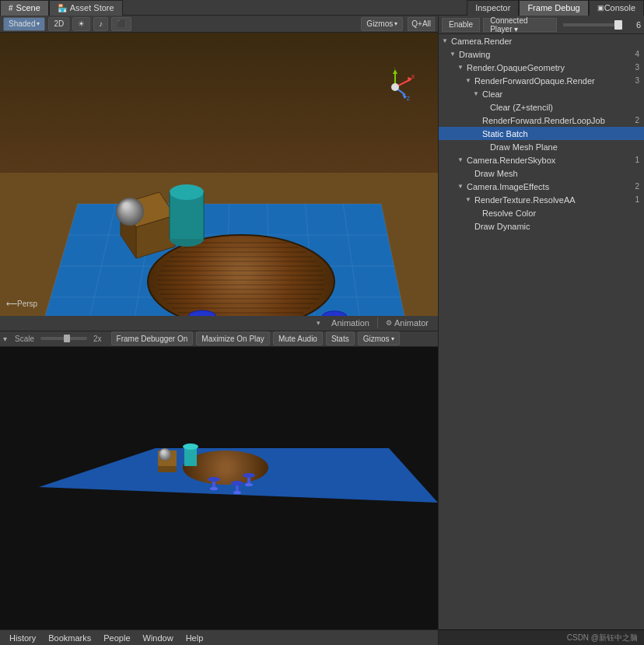 Image resolution: width=644 pixels, height=645 pixels. What do you see at coordinates (298, 338) in the screenshot?
I see `mute-audio-button: Mute Audio` at bounding box center [298, 338].